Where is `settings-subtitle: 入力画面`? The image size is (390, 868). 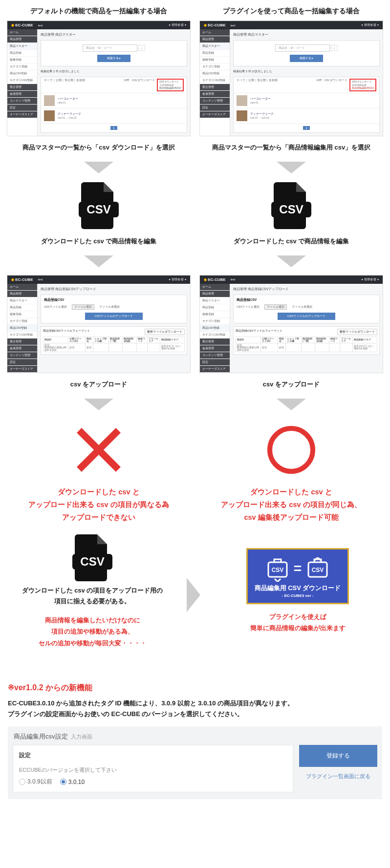 settings-subtitle: 入力画面 is located at coordinates (82, 737).